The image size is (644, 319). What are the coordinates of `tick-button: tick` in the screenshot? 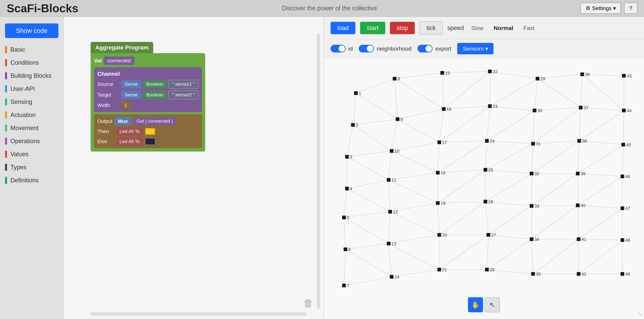 It's located at (431, 28).